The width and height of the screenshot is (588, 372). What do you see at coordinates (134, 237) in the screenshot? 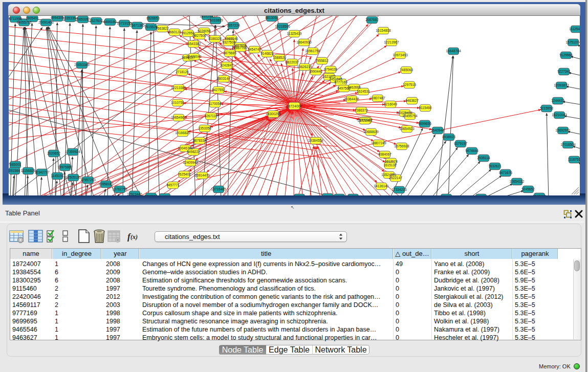
I see `svg-text: (x)` at bounding box center [134, 237].